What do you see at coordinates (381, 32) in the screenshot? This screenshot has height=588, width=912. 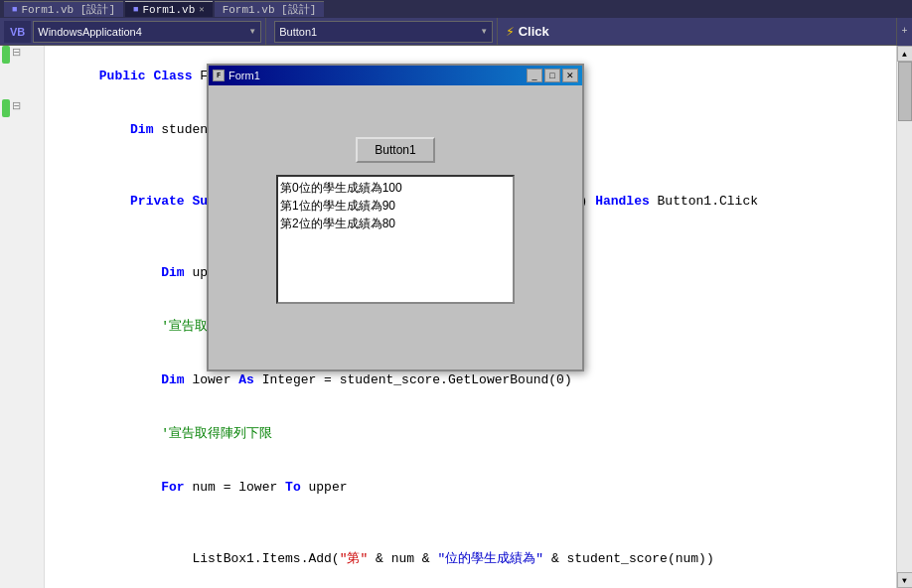 I see `control-section: Button1 ▼` at bounding box center [381, 32].